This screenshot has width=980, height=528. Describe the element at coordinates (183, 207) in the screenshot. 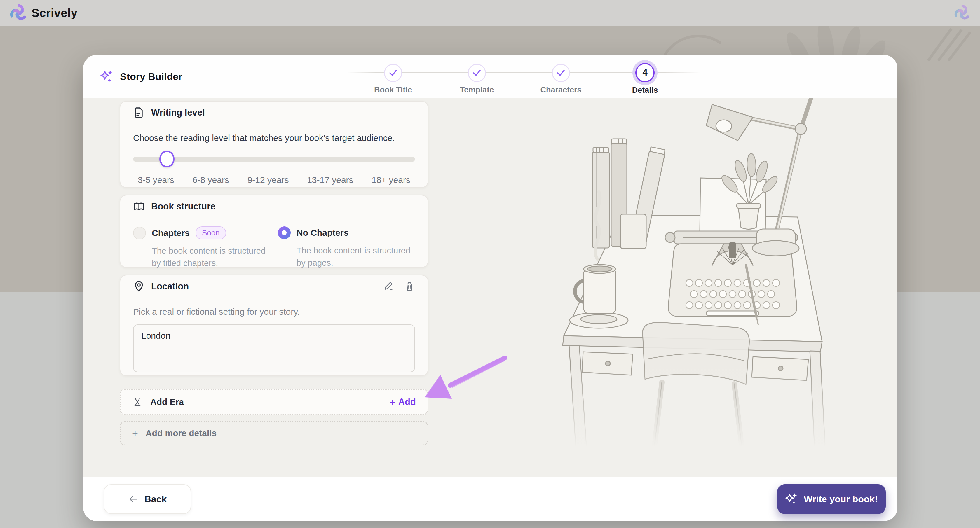

I see `card-title: Book structure` at that location.